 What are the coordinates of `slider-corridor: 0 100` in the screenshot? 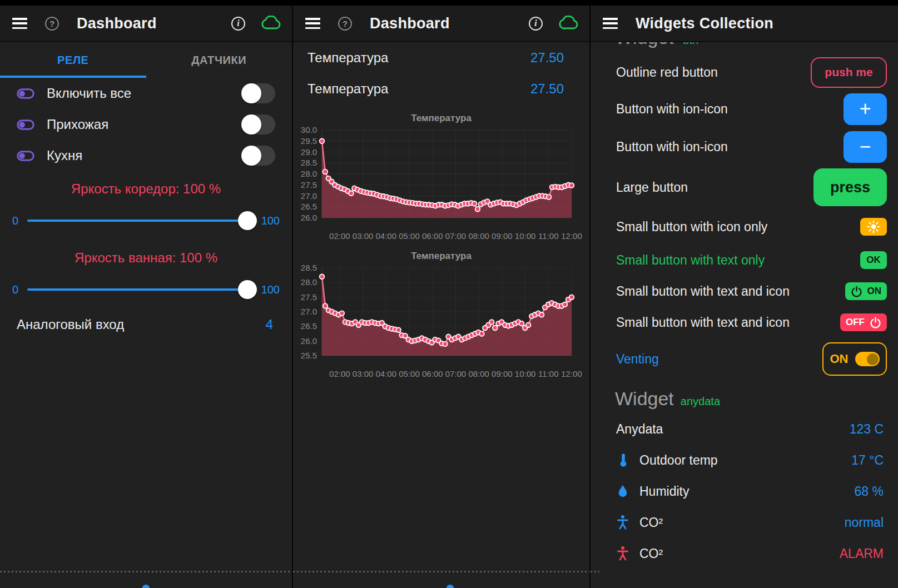 It's located at (146, 221).